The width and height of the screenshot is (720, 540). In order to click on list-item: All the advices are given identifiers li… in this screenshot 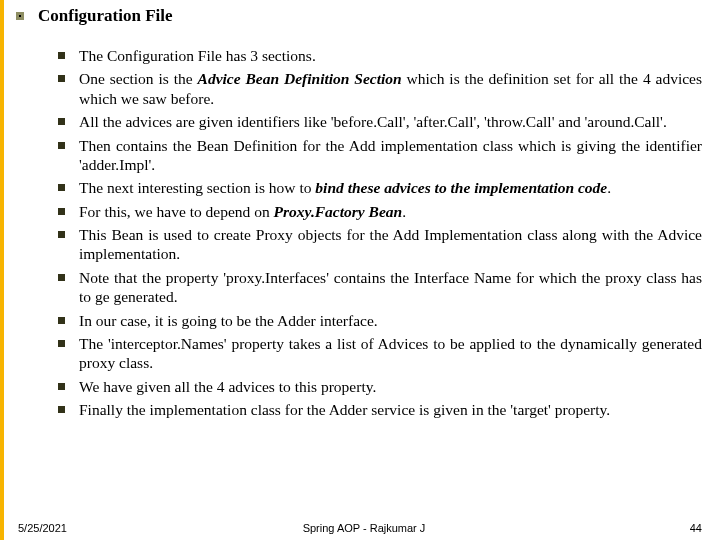, I will do `click(380, 122)`.